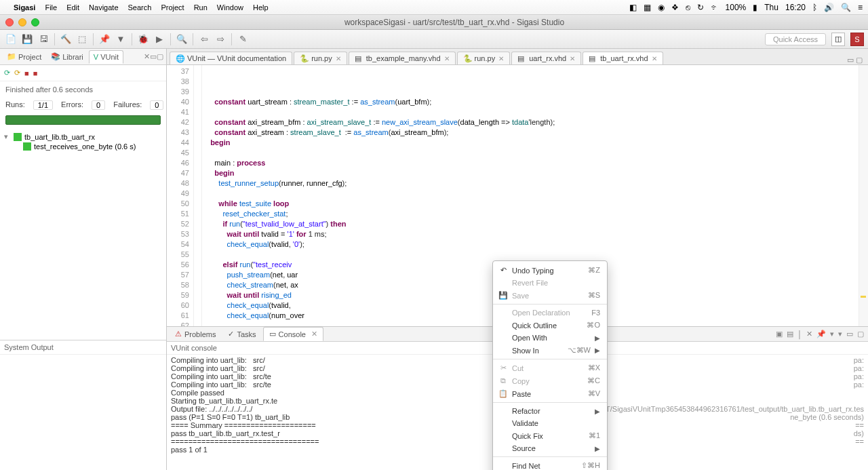 This screenshot has width=868, height=470. Describe the element at coordinates (675, 7) in the screenshot. I see `tray-icon: ❖` at that location.